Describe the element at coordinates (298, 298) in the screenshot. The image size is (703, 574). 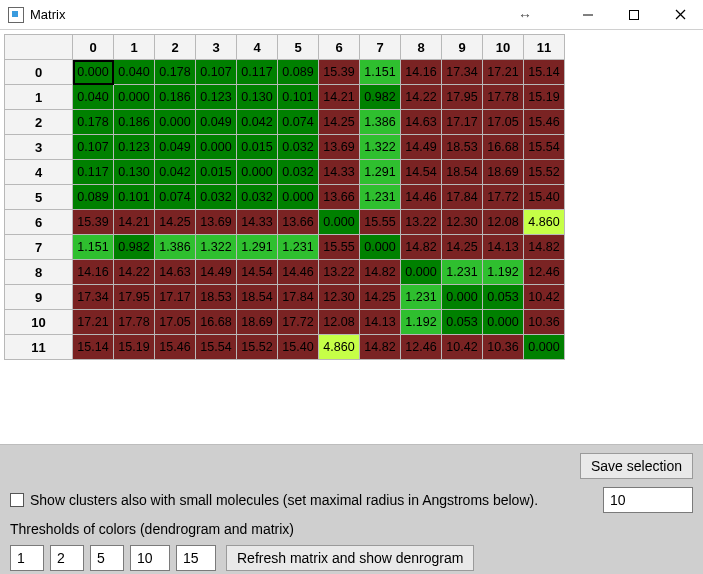
I see `matrix-cell: 17.84` at that location.